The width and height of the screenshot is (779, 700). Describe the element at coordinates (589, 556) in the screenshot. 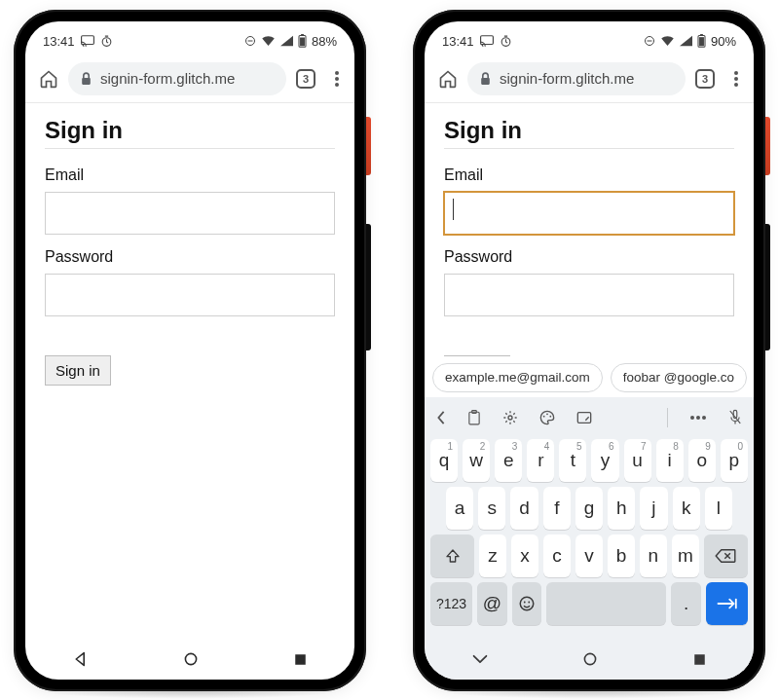

I see `key-v: v` at that location.